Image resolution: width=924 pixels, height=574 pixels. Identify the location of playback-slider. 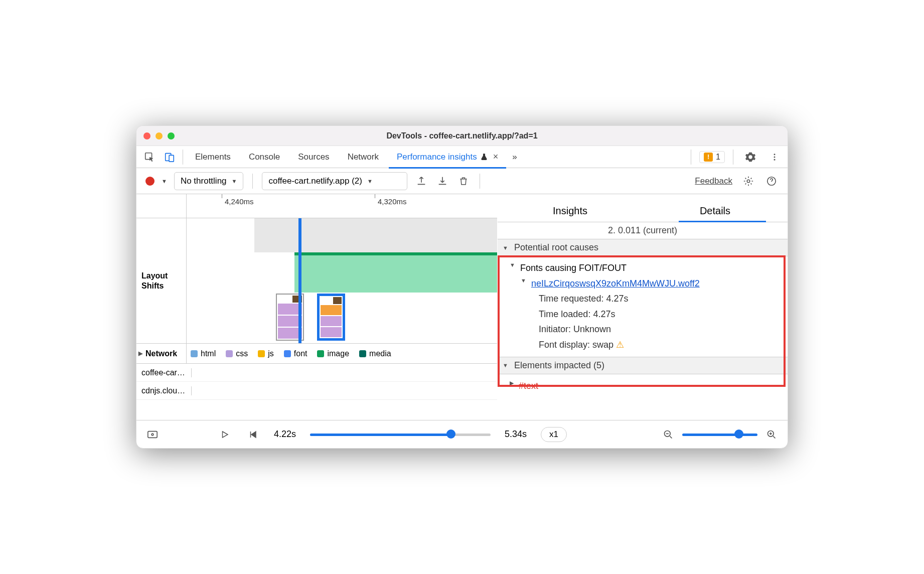
(400, 435).